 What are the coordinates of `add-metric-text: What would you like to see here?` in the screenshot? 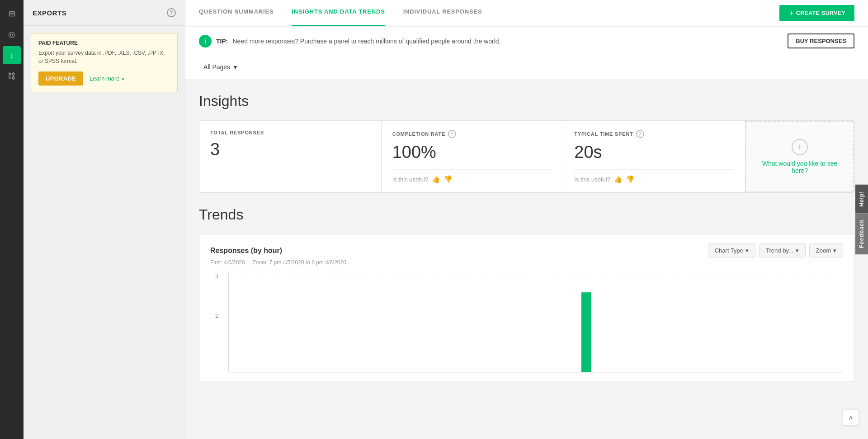 It's located at (800, 167).